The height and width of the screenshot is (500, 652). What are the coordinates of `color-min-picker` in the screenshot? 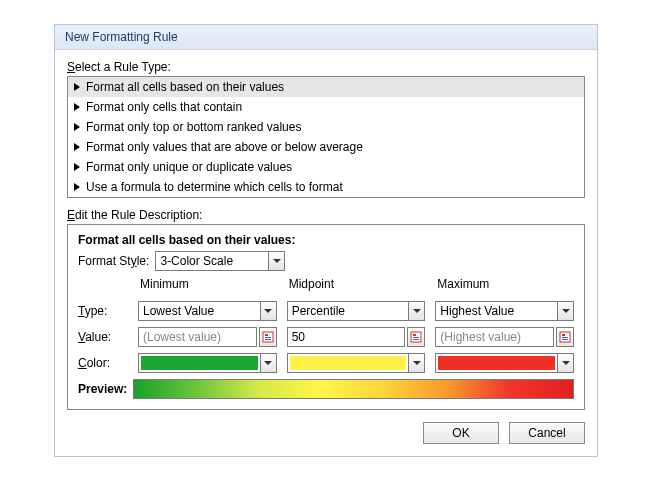 It's located at (208, 363).